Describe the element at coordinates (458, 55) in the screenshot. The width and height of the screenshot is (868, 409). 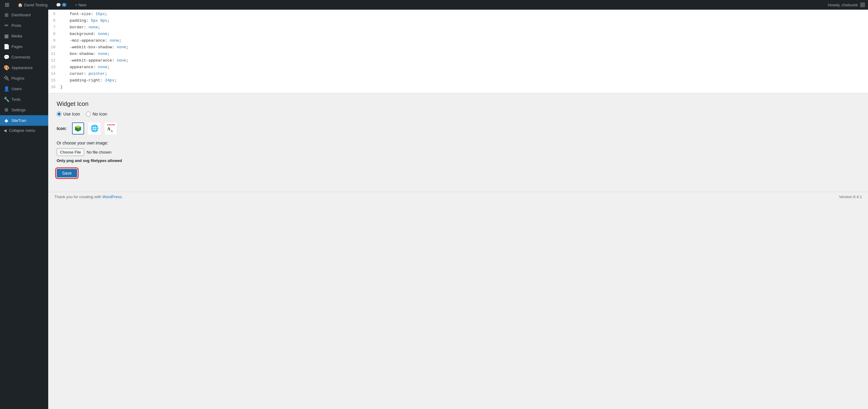
I see `code-line-11: 11 box-shadow: none;` at that location.